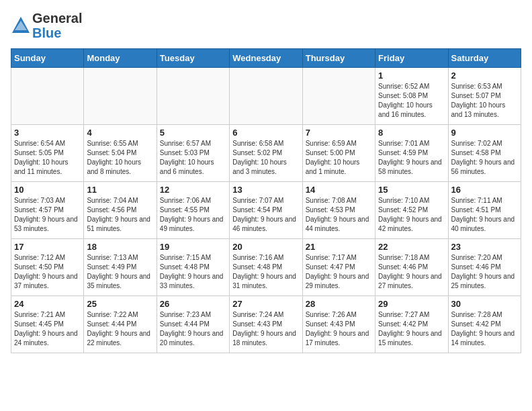  Describe the element at coordinates (193, 133) in the screenshot. I see `day-number: 5` at that location.